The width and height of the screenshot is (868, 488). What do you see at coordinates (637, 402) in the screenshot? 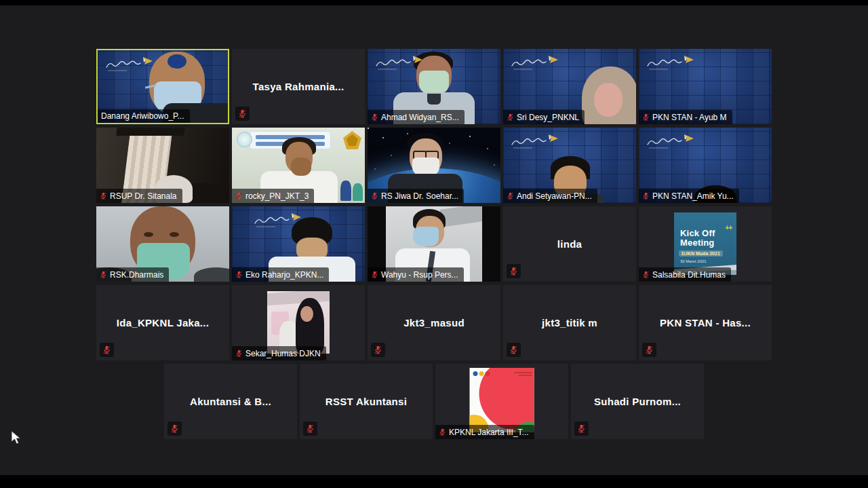
I see `participant-tile-suhadi: Suhadi Purnom...` at bounding box center [637, 402].